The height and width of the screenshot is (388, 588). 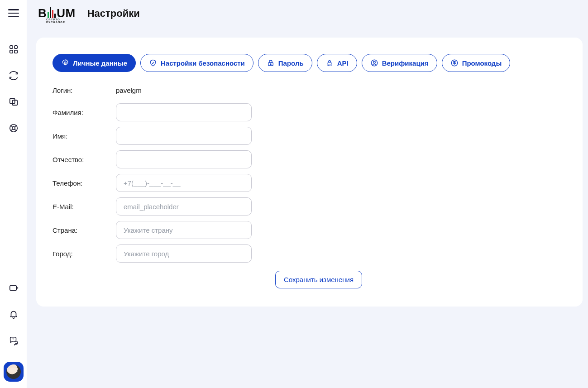 What do you see at coordinates (14, 194) in the screenshot?
I see `sidebar: ?` at bounding box center [14, 194].